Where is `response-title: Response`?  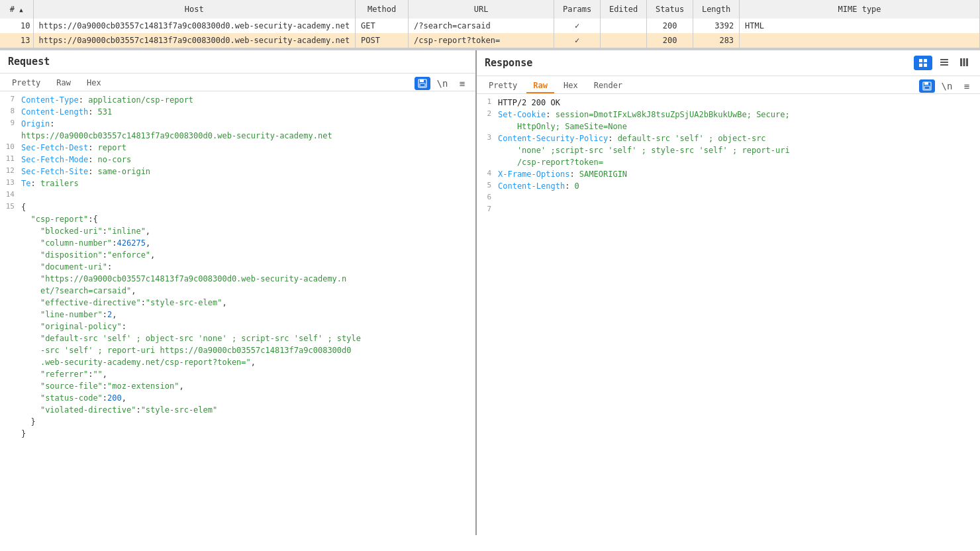
response-title: Response is located at coordinates (509, 63).